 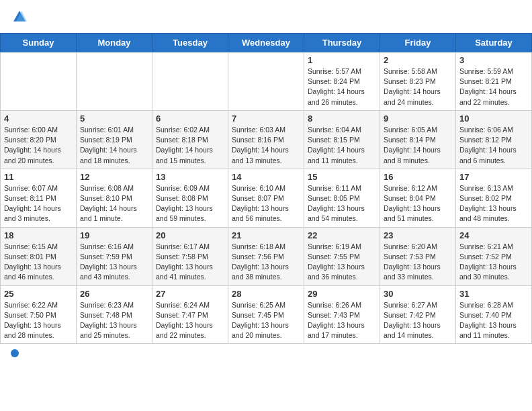 I want to click on calendar-cell: 30Sunrise: 6:27 AM Sunset: 7:42 PM Dayli…, so click(x=418, y=314).